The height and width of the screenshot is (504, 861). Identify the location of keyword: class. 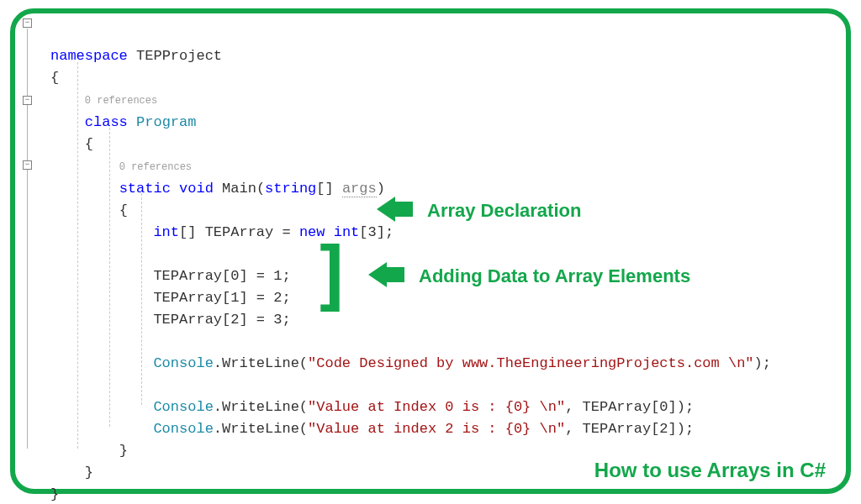
(106, 123).